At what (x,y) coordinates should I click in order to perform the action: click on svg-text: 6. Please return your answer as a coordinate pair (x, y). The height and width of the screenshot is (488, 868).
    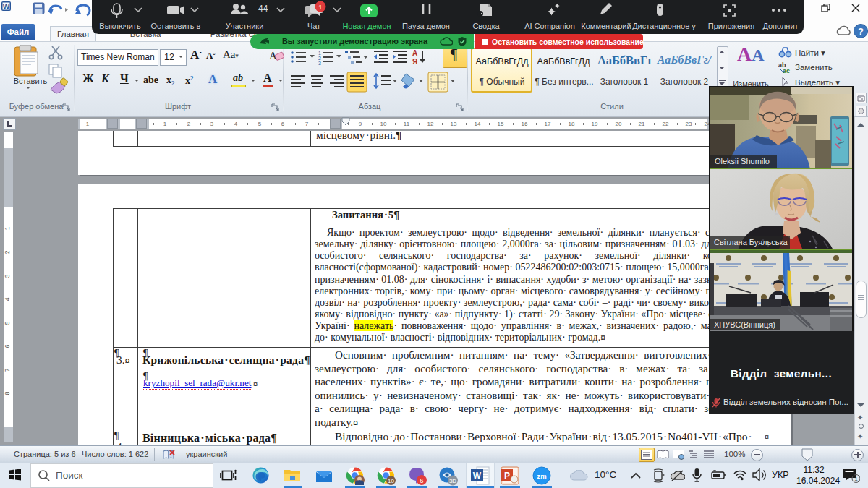
    Looking at the image, I should click on (421, 480).